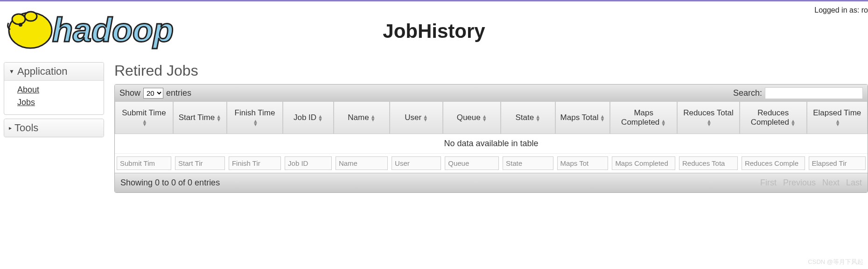 Image resolution: width=868 pixels, height=269 pixels. Describe the element at coordinates (416, 118) in the screenshot. I see `column-header: User▲▼` at that location.